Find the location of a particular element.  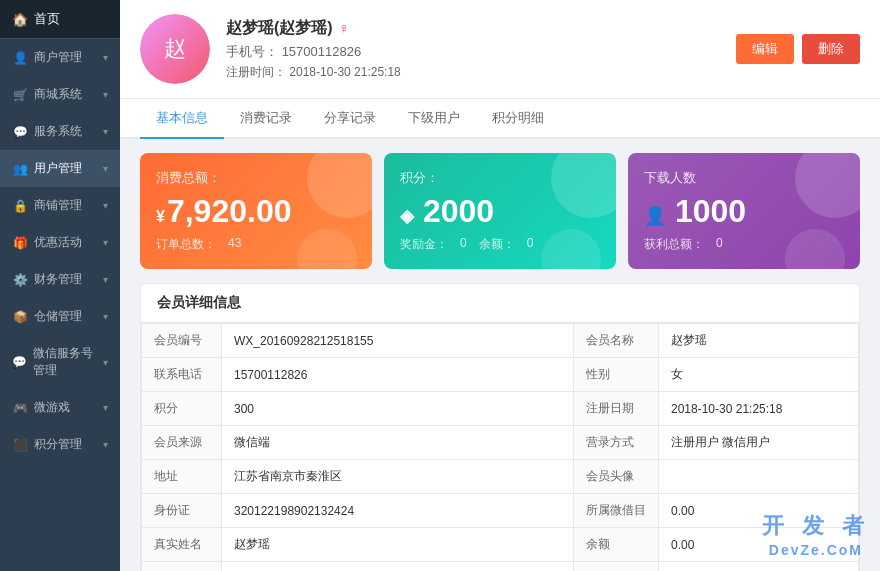

sidebar-item-service: 💬 服务系统 ▾ is located at coordinates (60, 132).